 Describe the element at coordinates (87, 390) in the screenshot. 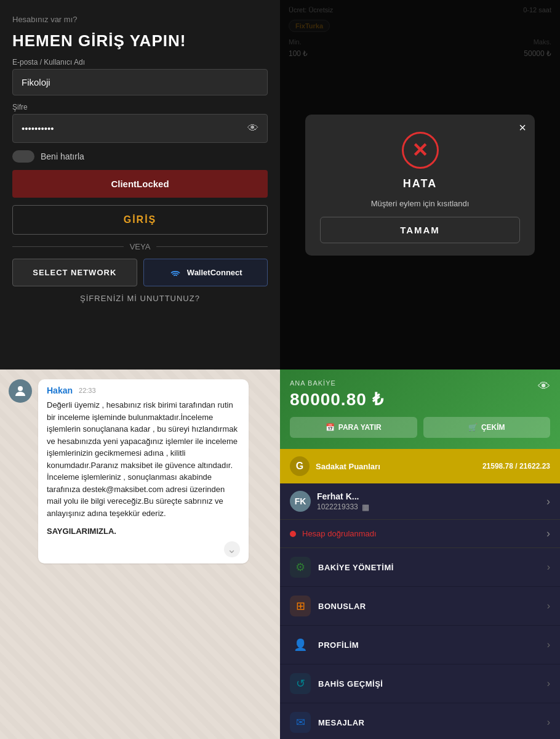

I see `message-time: 22:33` at that location.